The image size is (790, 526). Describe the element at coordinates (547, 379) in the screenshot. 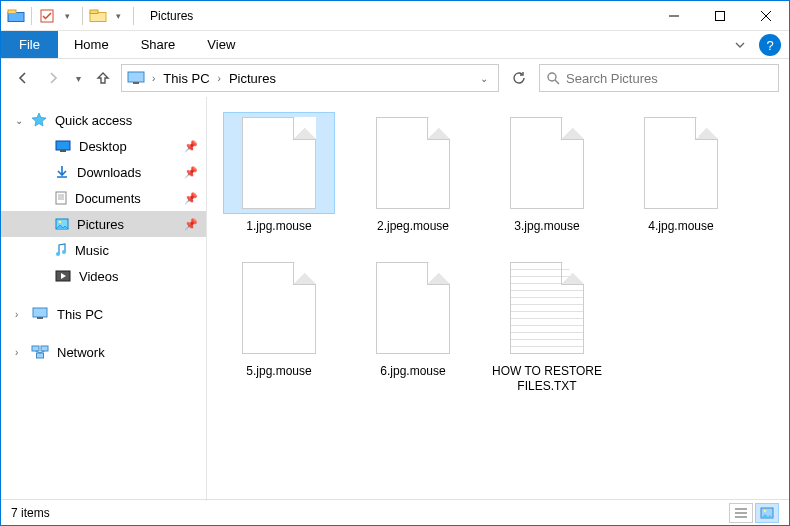

I see `file-name-label: HOW TO RESTORE FILES.TXT` at that location.